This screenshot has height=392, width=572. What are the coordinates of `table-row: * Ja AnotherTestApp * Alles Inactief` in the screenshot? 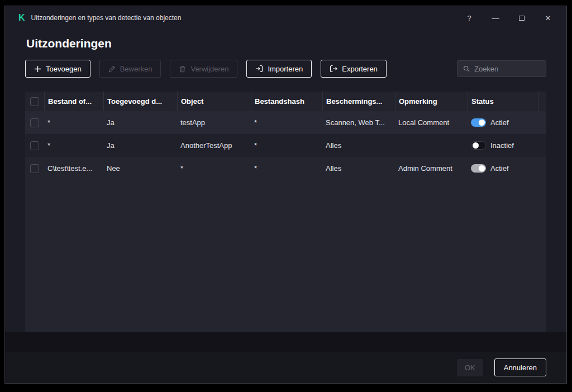 It's located at (286, 145).